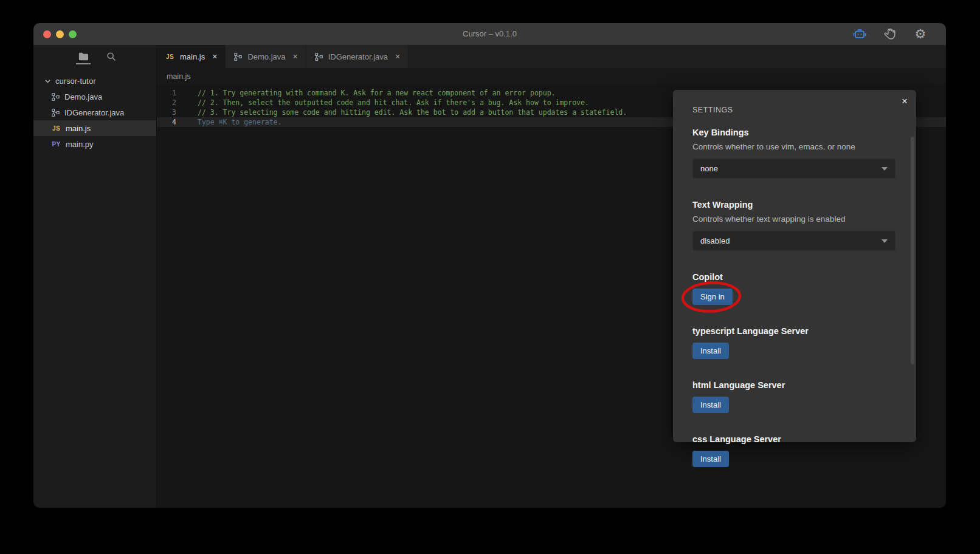 This screenshot has height=554, width=980. What do you see at coordinates (794, 225) in the screenshot?
I see `settings-section-text-wrapping: Text WrappingControls whether text wrapp…` at bounding box center [794, 225].